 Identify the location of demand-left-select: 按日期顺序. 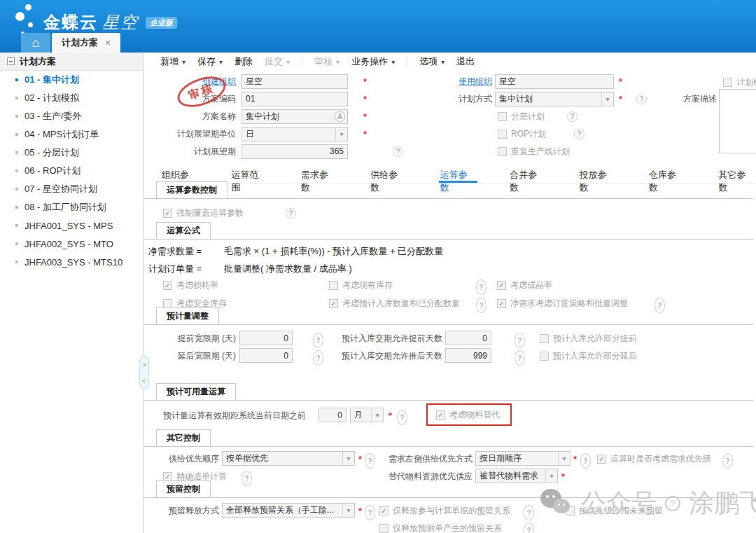
(523, 458).